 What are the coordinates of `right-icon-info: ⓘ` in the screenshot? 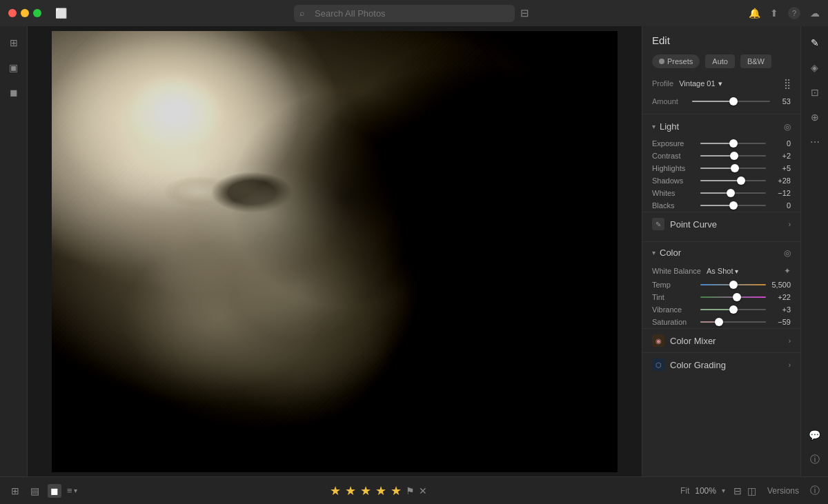 It's located at (815, 460).